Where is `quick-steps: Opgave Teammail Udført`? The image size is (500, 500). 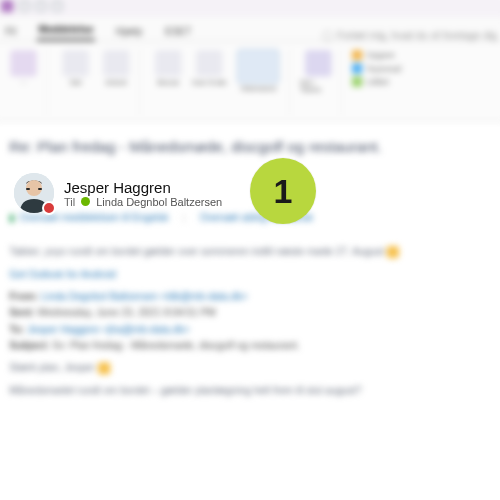
quick-steps: Opgave Teammail Udført is located at coordinates (376, 81).